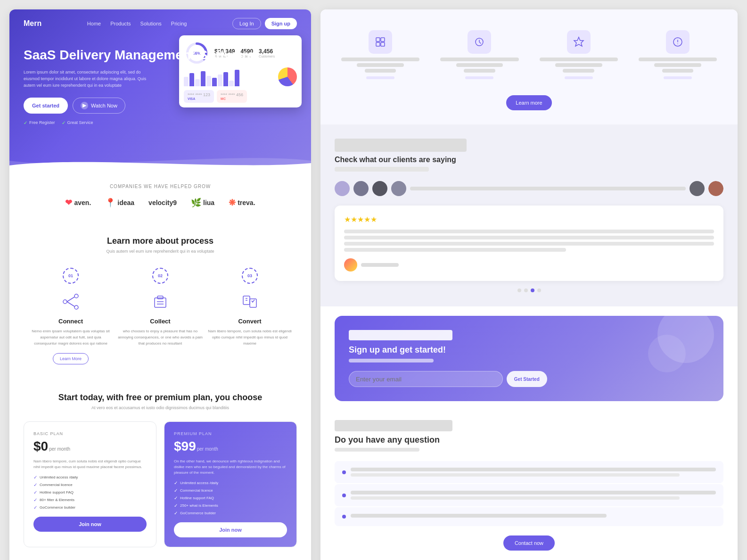 The width and height of the screenshot is (747, 560). What do you see at coordinates (281, 24) in the screenshot?
I see `signup-button: Sign up` at bounding box center [281, 24].